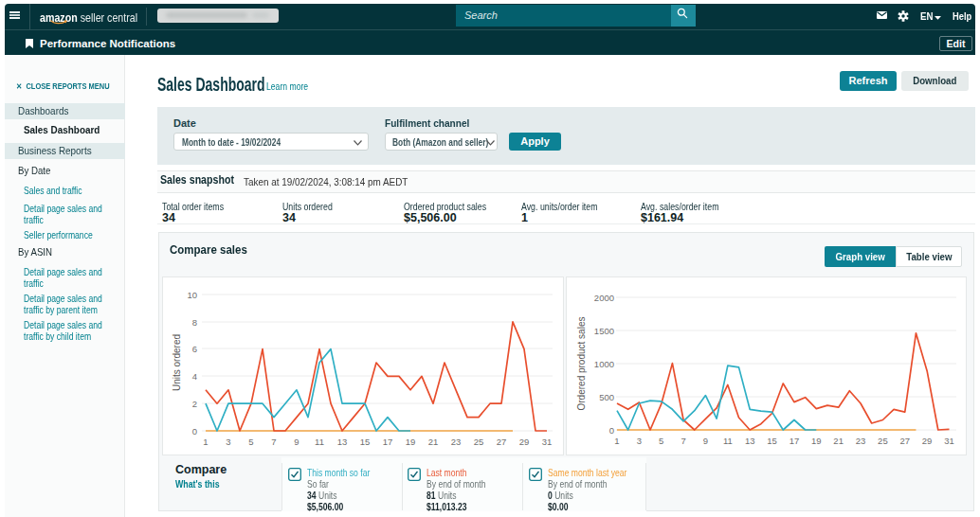 This screenshot has height=517, width=980. I want to click on svg-text: 4, so click(195, 377).